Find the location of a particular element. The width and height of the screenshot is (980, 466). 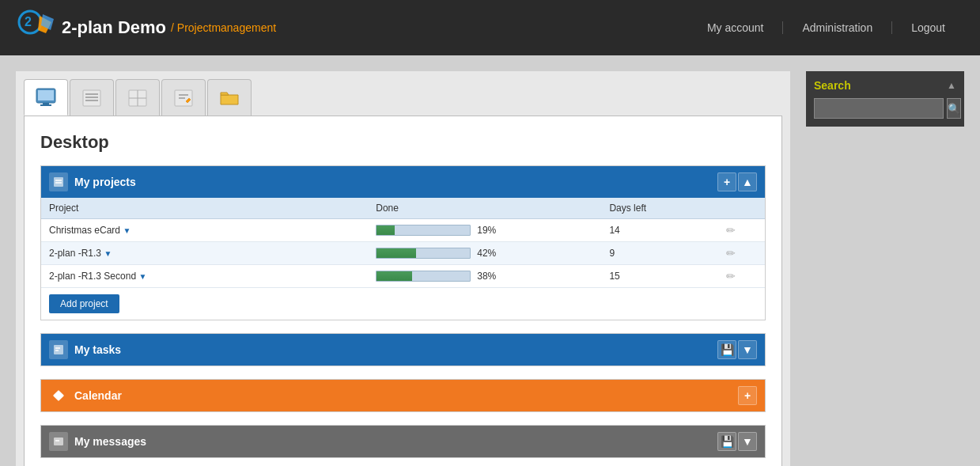

project-days-left-cell: 9 is located at coordinates (660, 253).